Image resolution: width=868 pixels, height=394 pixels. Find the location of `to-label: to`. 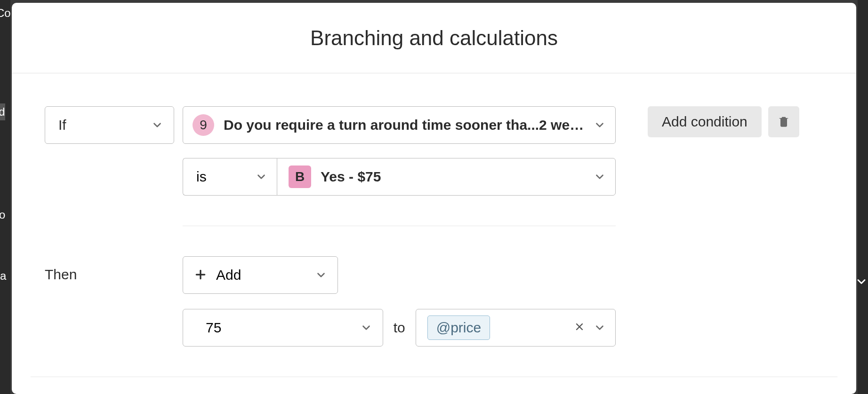

to-label: to is located at coordinates (399, 328).